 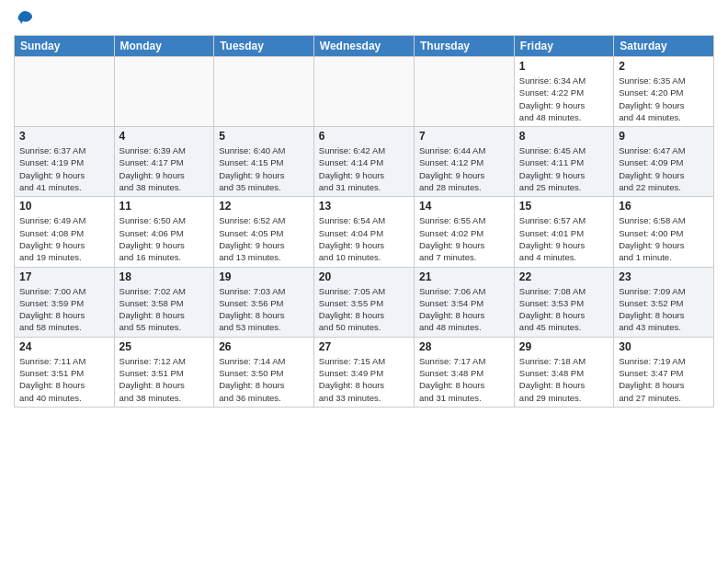 I want to click on day-info: Sunrise: 6:57 AM Sunset: 4:01 PM Dayligh…, so click(x=564, y=239).